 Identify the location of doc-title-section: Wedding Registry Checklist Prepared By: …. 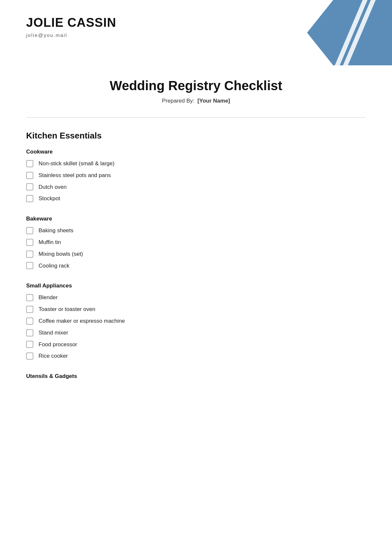
(196, 85).